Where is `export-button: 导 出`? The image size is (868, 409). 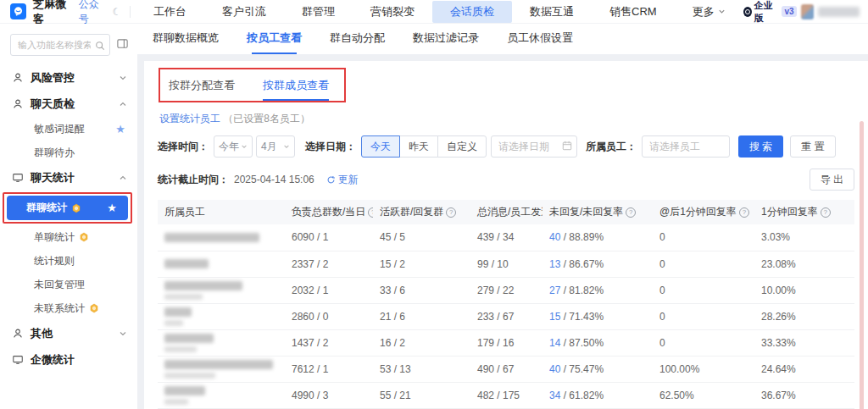 export-button: 导 出 is located at coordinates (832, 180).